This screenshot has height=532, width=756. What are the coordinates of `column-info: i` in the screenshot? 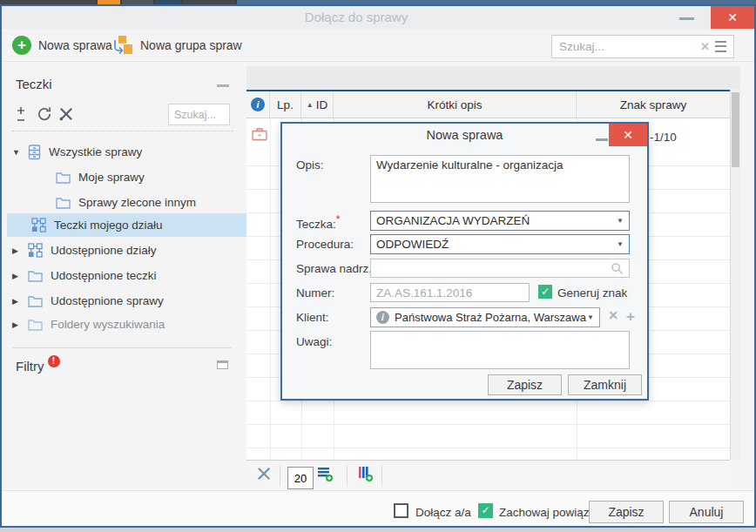 It's located at (258, 104).